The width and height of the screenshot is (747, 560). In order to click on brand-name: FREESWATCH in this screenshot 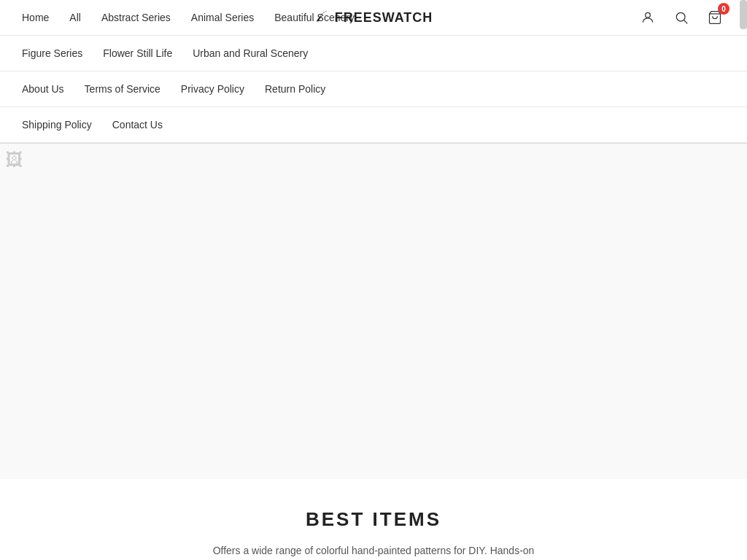, I will do `click(384, 18)`.